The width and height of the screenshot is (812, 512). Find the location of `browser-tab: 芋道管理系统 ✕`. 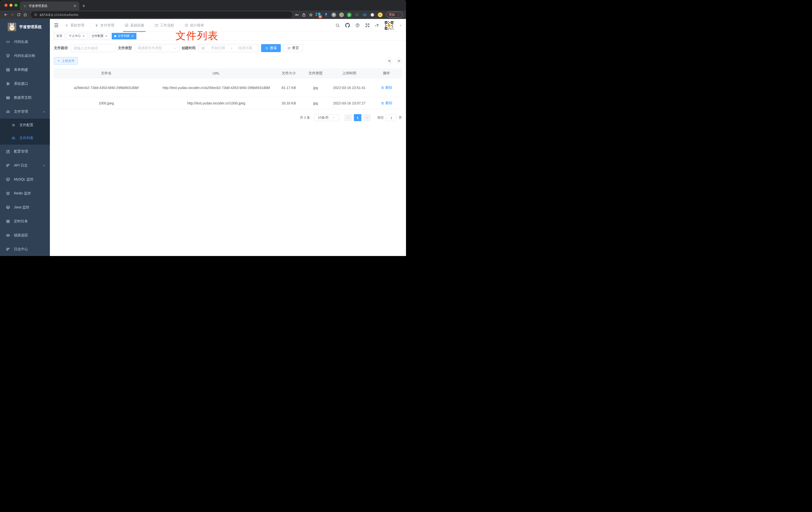

browser-tab: 芋道管理系统 ✕ is located at coordinates (50, 6).